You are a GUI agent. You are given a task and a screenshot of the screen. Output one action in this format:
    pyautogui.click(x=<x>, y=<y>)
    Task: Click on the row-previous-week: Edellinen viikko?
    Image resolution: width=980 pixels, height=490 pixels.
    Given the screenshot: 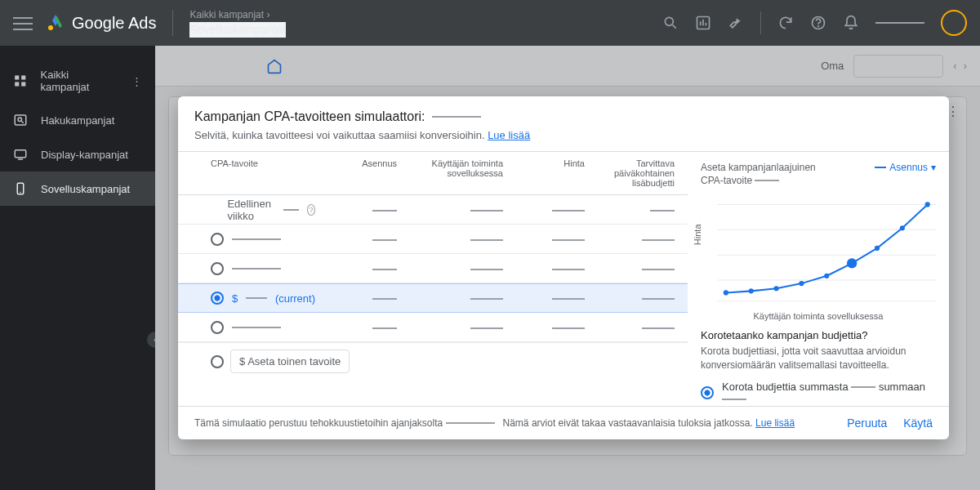 What is the action you would take?
    pyautogui.click(x=433, y=210)
    